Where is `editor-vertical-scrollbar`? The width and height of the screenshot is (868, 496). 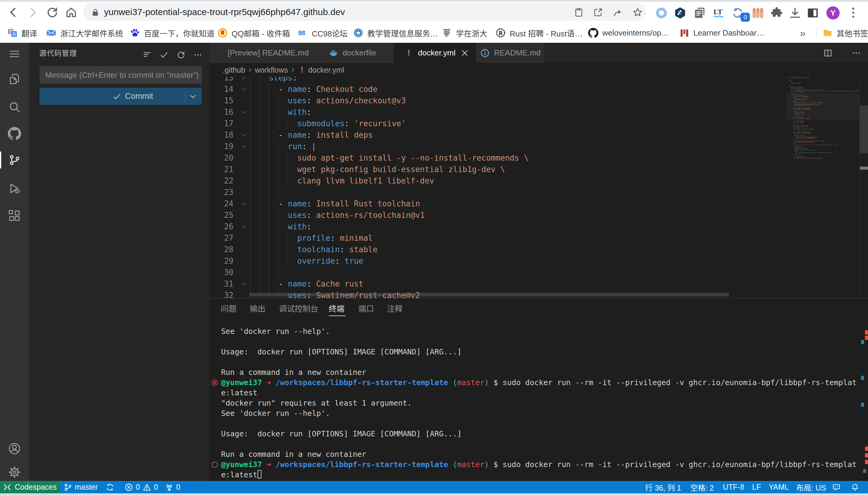 editor-vertical-scrollbar is located at coordinates (864, 129).